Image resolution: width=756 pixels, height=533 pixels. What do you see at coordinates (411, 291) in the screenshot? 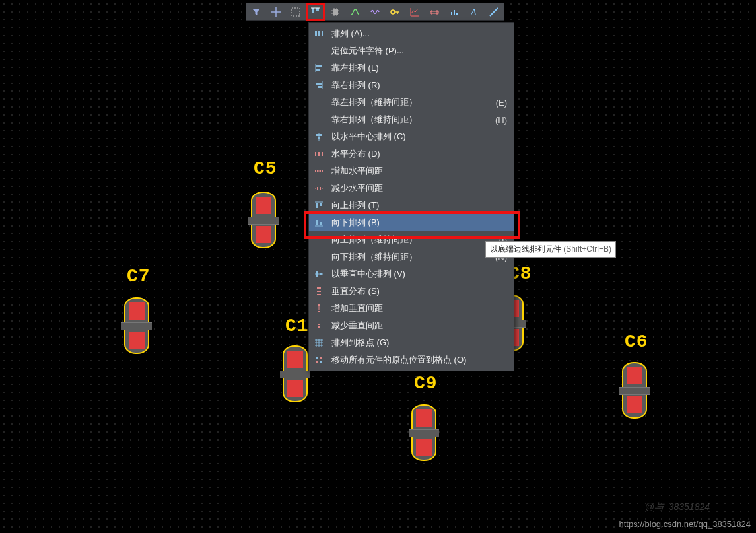
I see `menu-item-15: 垂直分布 (S)` at bounding box center [411, 291].